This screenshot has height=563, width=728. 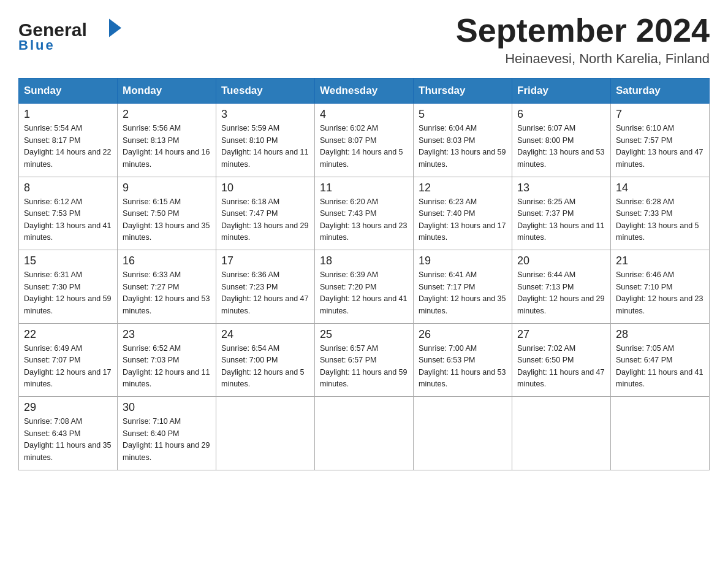 What do you see at coordinates (265, 335) in the screenshot?
I see `day-number: 24` at bounding box center [265, 335].